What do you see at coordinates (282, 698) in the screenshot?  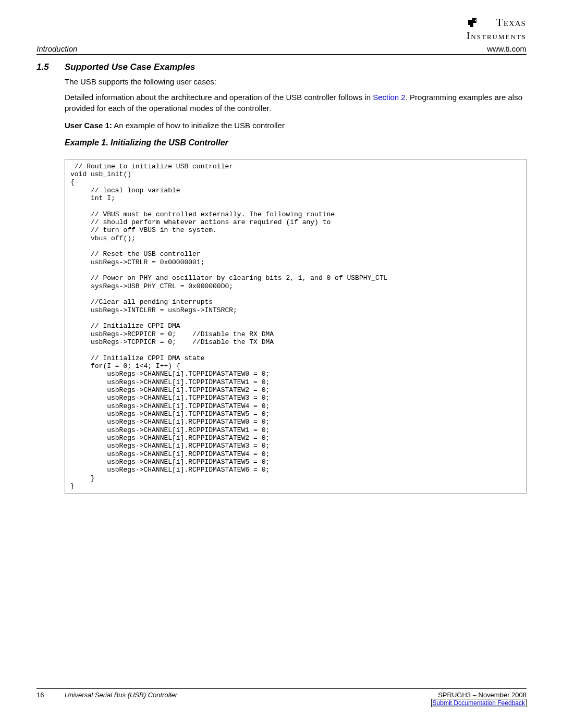 I see `page-footer: 16 Universal Serial Bus (USB) Controller…` at bounding box center [282, 698].